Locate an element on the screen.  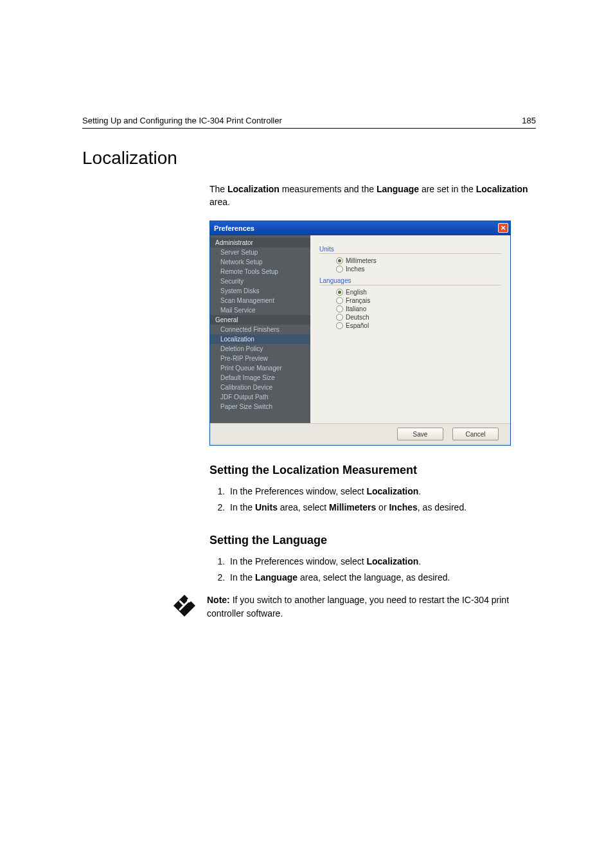
languages-group-label: Languages is located at coordinates (410, 282).